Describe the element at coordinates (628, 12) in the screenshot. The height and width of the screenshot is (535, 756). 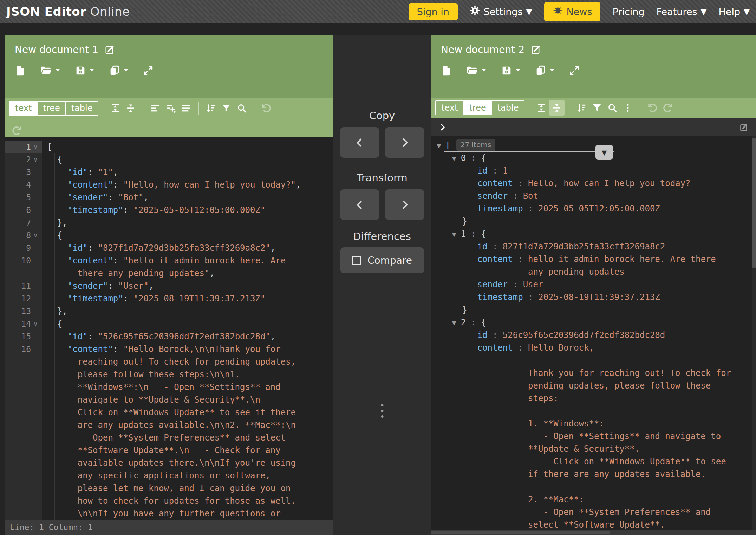
I see `pricing-link: Pricing` at that location.